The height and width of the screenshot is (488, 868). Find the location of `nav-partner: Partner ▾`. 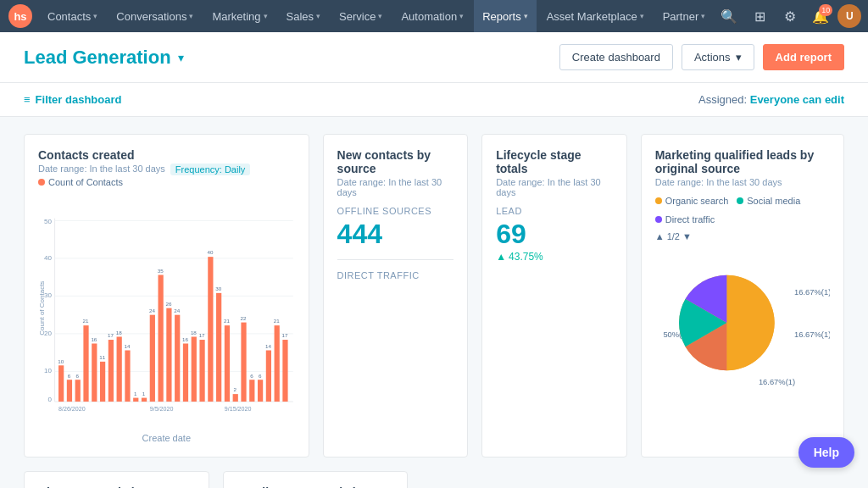

nav-partner: Partner ▾ is located at coordinates (685, 16).